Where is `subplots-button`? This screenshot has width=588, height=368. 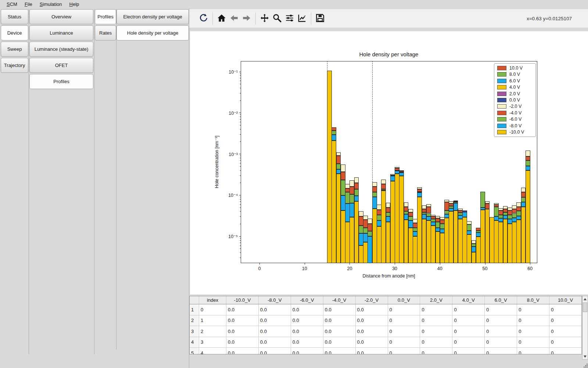 subplots-button is located at coordinates (290, 18).